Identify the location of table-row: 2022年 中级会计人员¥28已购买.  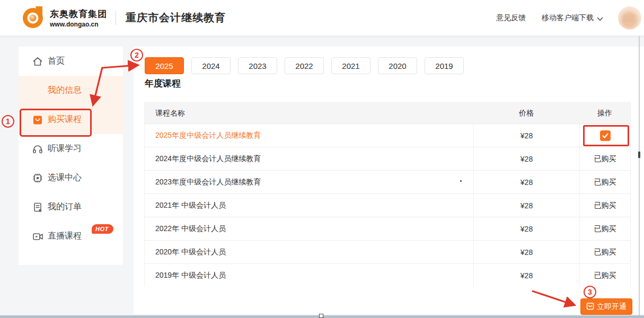
(387, 228).